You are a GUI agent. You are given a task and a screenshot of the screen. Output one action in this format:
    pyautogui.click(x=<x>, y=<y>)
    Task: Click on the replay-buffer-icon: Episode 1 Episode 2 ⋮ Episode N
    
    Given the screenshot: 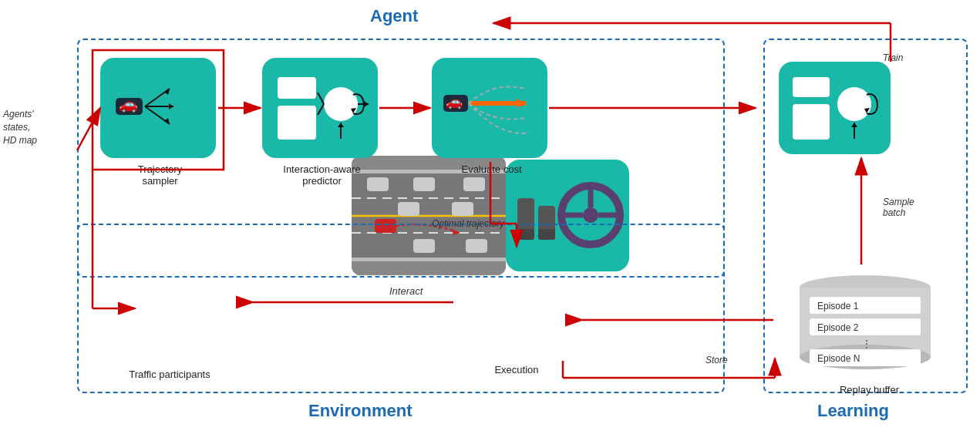 What is the action you would take?
    pyautogui.click(x=865, y=324)
    